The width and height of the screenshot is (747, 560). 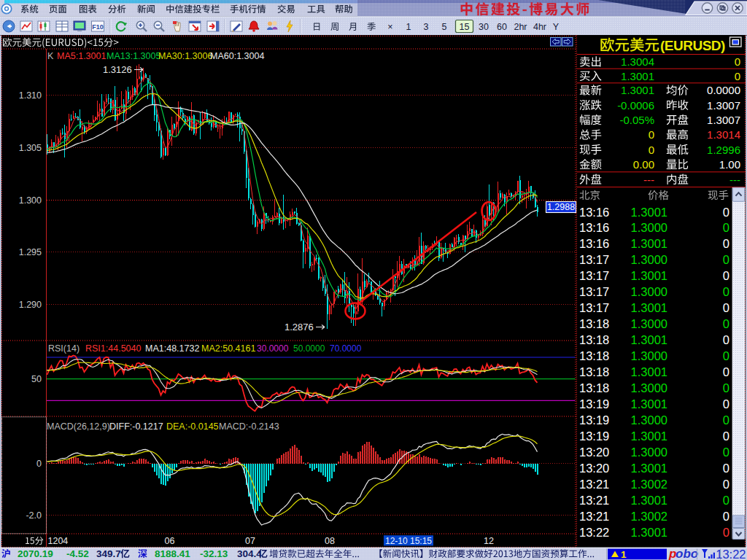 What do you see at coordinates (249, 427) in the screenshot?
I see `svg-text: MACD:-0.2143` at bounding box center [249, 427].